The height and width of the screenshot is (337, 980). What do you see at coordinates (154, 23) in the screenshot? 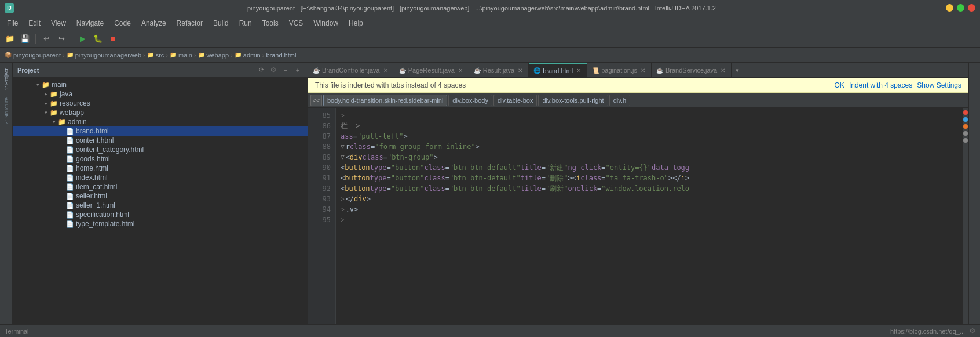
I see `menu-analyze: Analyze` at bounding box center [154, 23].